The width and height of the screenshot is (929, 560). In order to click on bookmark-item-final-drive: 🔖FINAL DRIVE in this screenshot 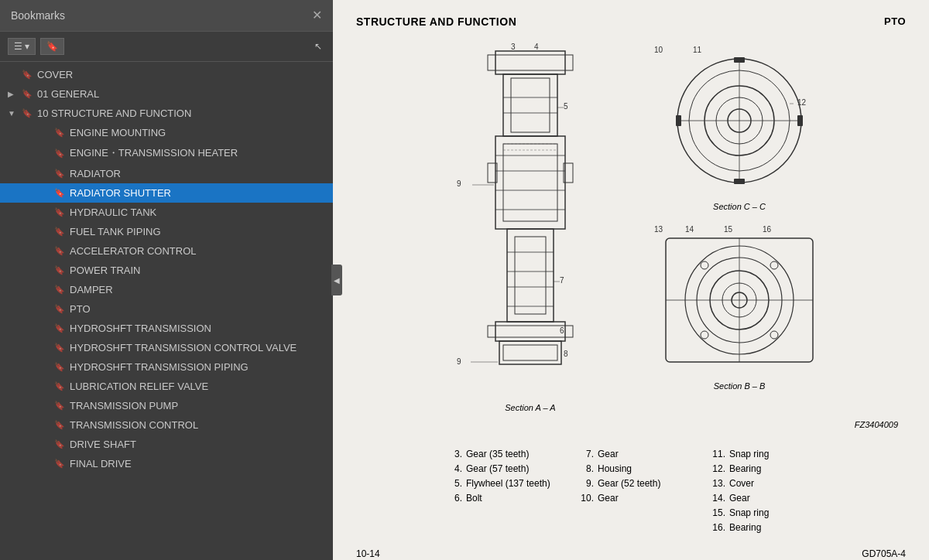, I will do `click(166, 464)`.